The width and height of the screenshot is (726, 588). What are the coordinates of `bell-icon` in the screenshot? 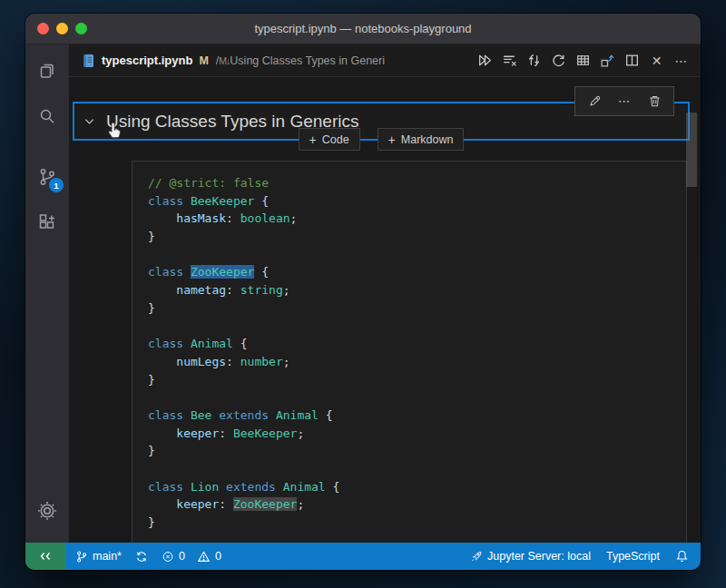 It's located at (682, 556).